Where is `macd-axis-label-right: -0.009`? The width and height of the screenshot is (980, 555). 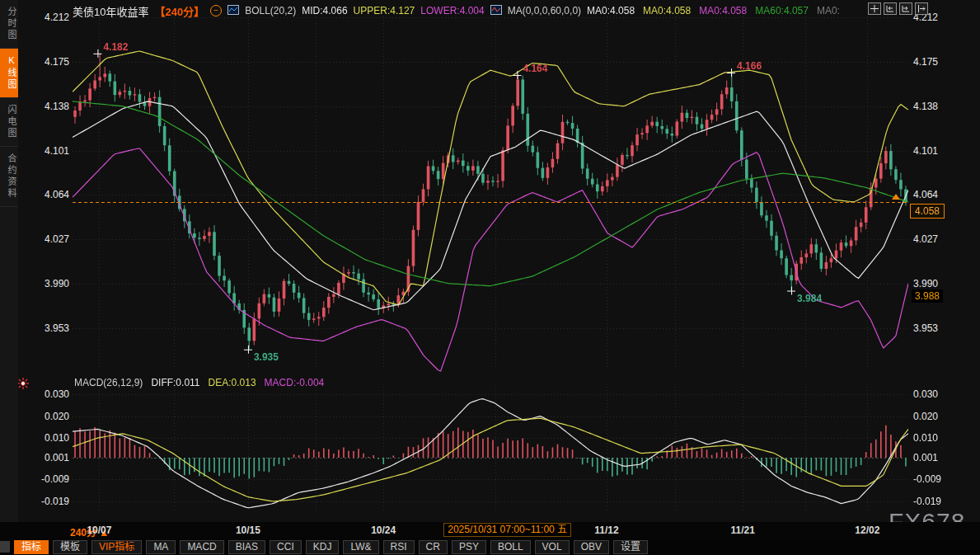
macd-axis-label-right: -0.009 is located at coordinates (927, 479).